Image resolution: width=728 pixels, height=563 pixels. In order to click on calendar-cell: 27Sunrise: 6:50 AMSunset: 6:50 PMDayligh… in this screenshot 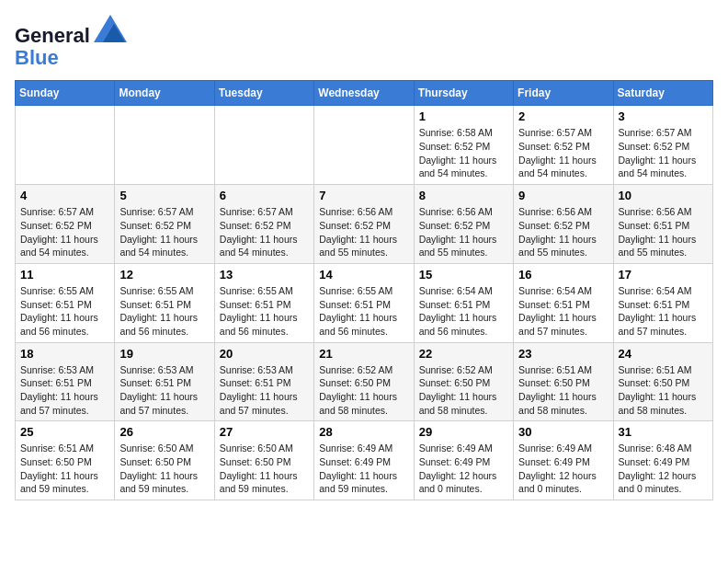, I will do `click(264, 461)`.